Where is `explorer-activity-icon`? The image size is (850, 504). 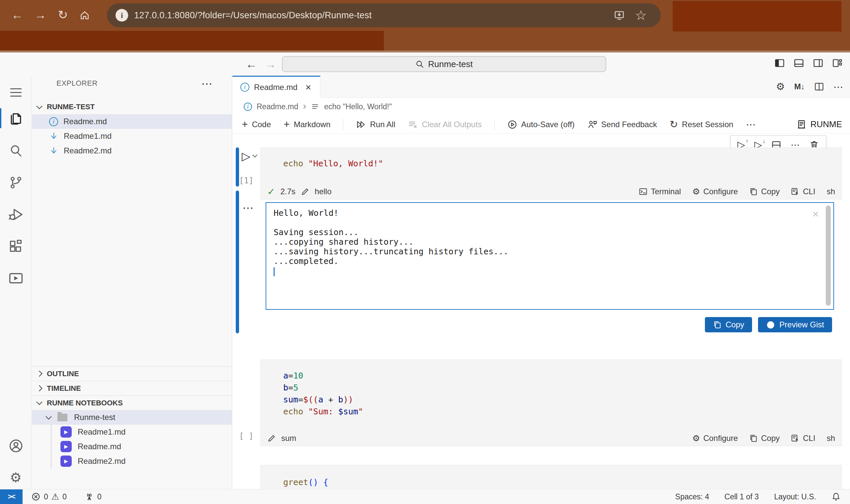 explorer-activity-icon is located at coordinates (16, 118).